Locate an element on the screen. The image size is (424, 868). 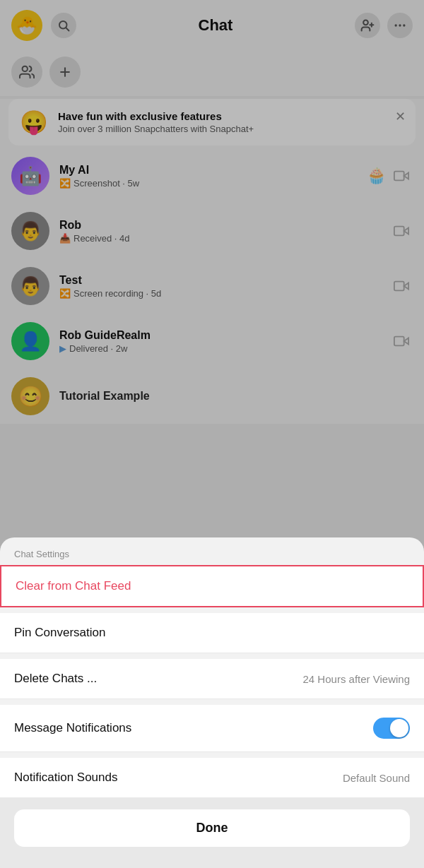
notifications-toggle is located at coordinates (391, 728).